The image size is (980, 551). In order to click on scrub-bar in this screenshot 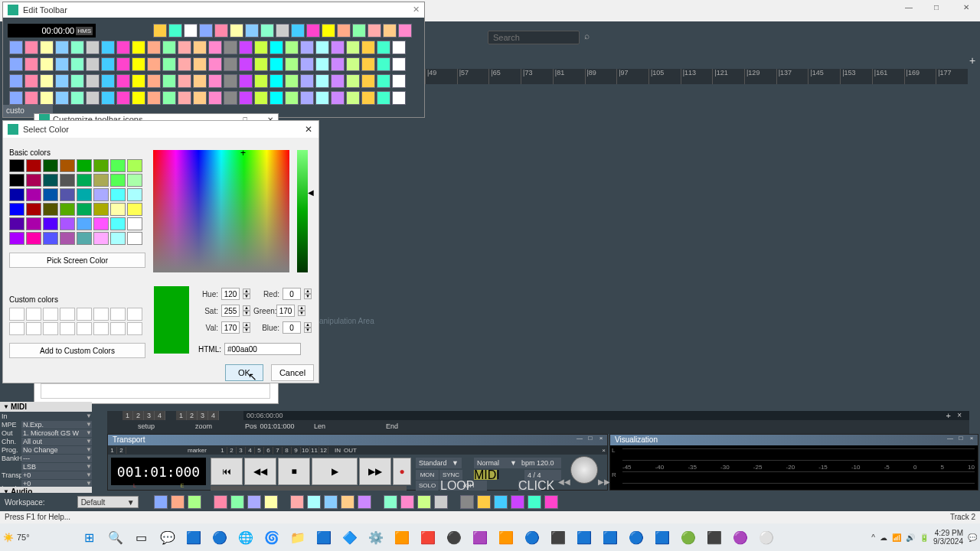, I will do `click(309, 488)`.